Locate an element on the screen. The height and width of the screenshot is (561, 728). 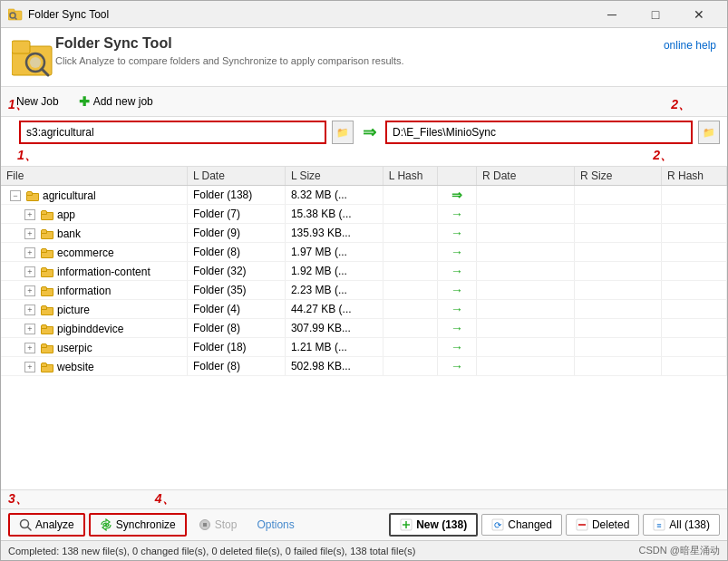
synchronize-button: Synchronize is located at coordinates (138, 525).